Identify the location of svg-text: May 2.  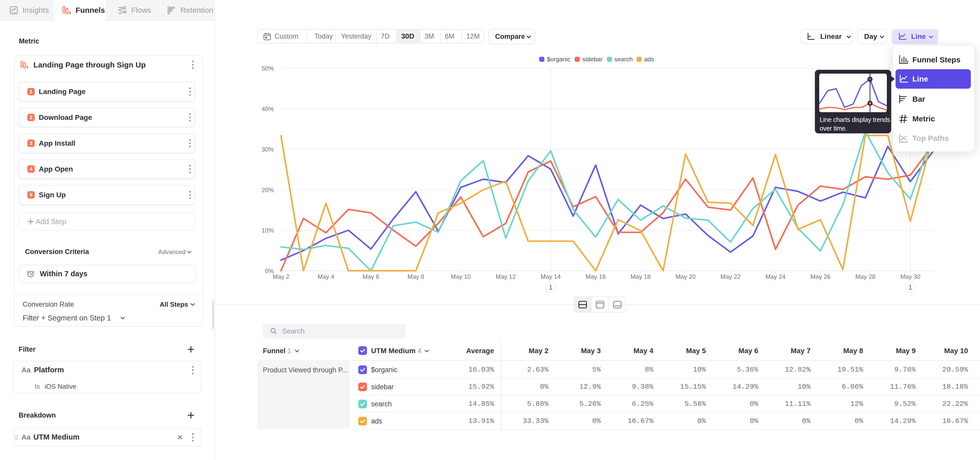
(281, 276).